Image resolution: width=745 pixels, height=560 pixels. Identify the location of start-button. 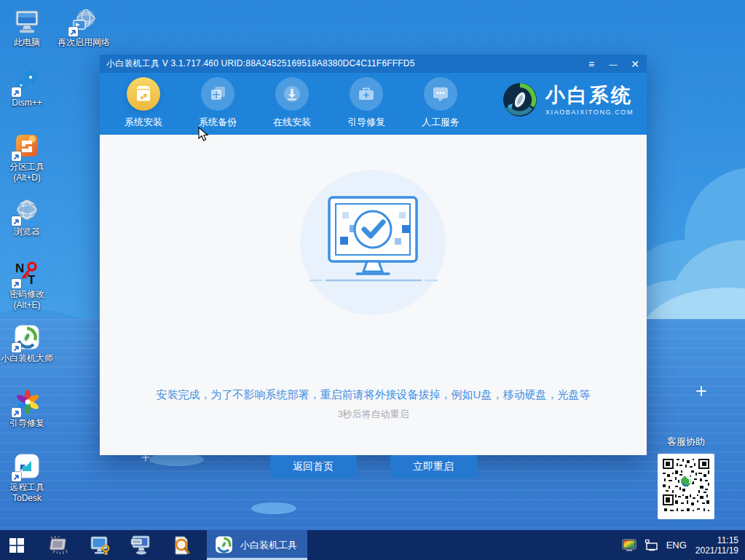
(17, 545).